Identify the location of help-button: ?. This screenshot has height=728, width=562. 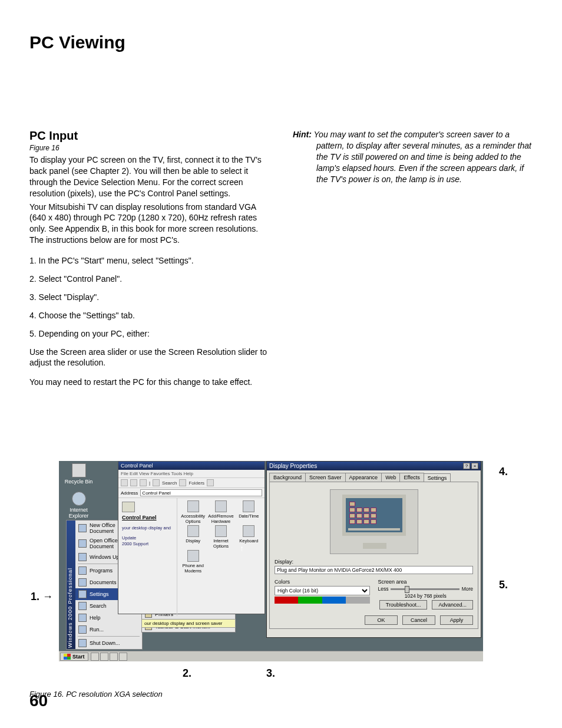
(467, 466).